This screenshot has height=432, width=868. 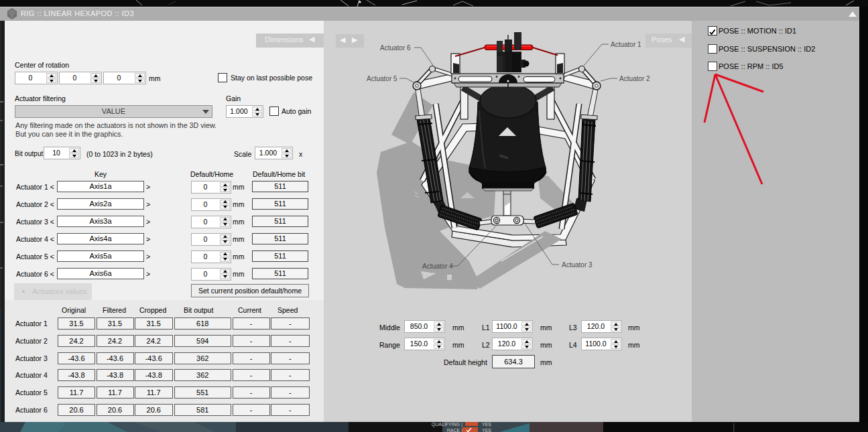 I want to click on svg-text: Actuator 1, so click(x=626, y=44).